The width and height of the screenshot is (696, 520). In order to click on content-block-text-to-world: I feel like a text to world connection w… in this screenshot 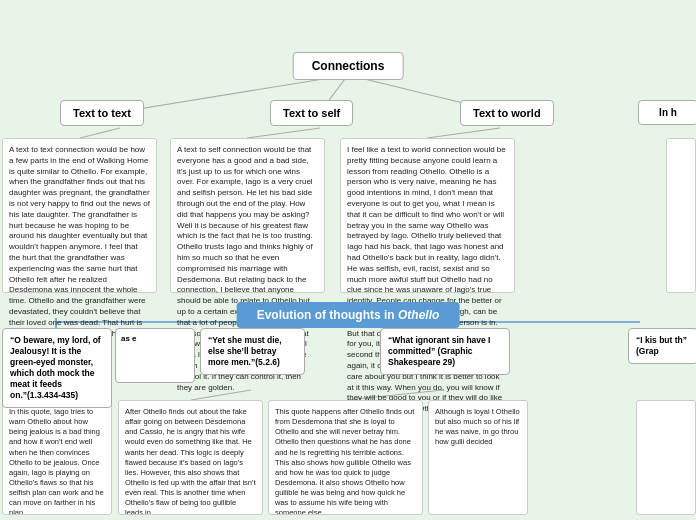, I will do `click(428, 216)`.